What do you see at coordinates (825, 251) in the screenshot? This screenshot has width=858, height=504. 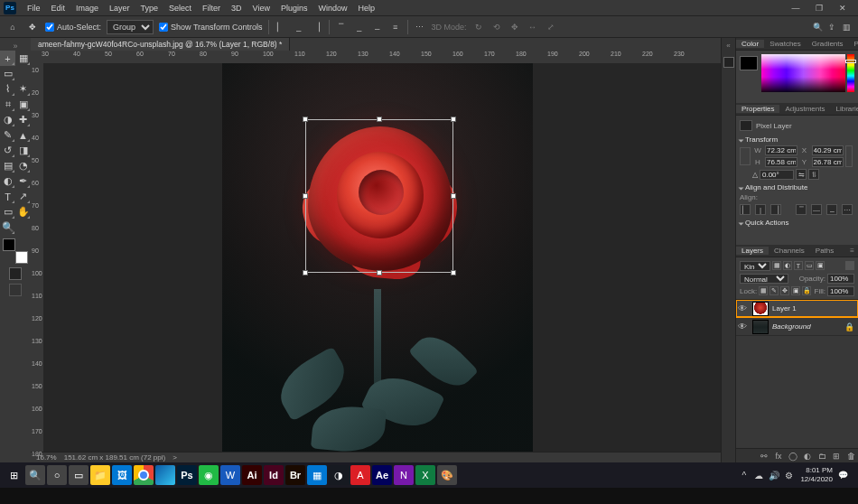 I see `tab-paths: Paths` at bounding box center [825, 251].